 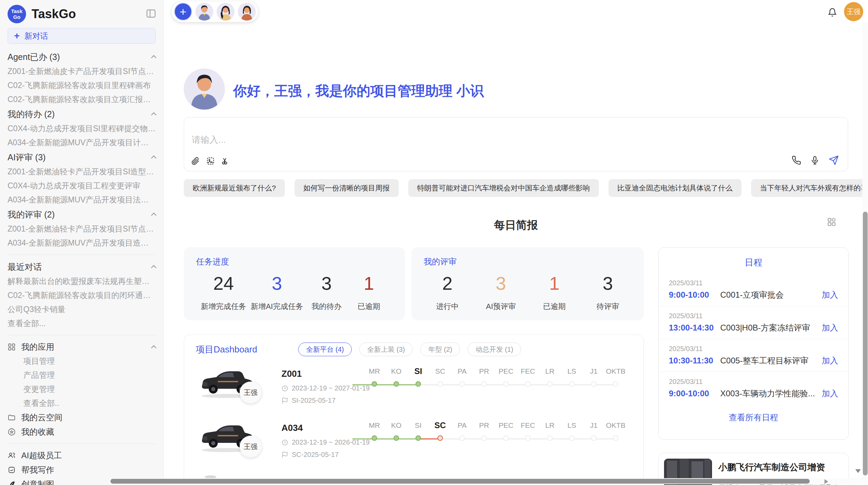 I want to click on composer-tools, so click(x=210, y=161).